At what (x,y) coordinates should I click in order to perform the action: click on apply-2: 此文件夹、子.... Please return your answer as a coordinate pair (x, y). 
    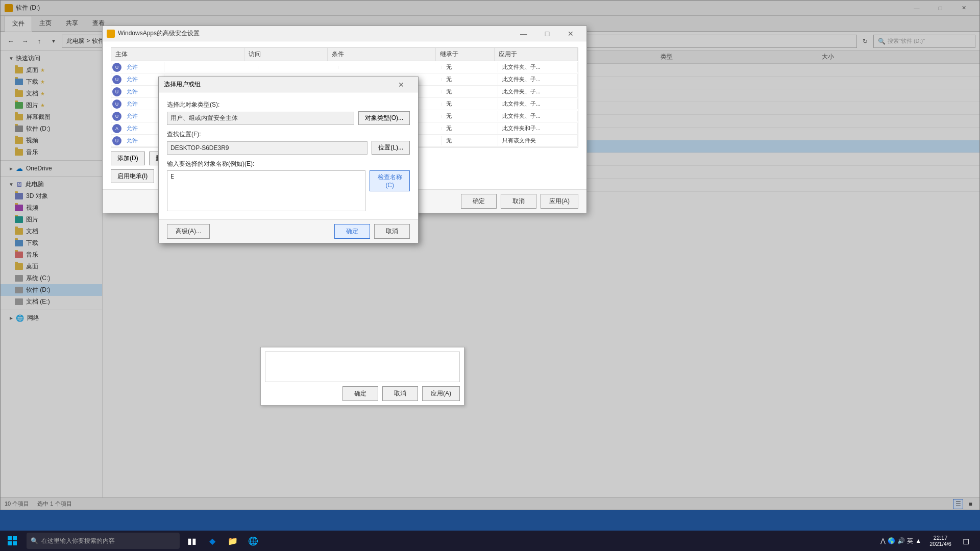
    Looking at the image, I should click on (538, 80).